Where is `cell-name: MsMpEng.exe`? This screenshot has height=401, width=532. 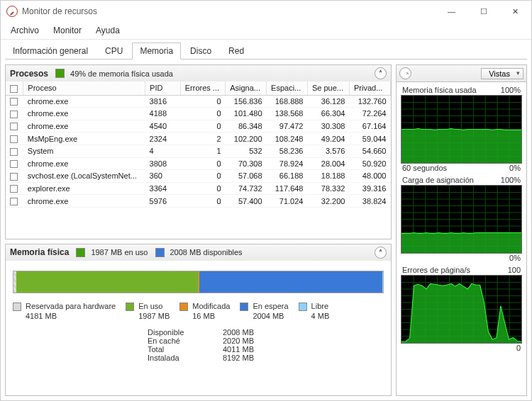 cell-name: MsMpEng.exe is located at coordinates (84, 139).